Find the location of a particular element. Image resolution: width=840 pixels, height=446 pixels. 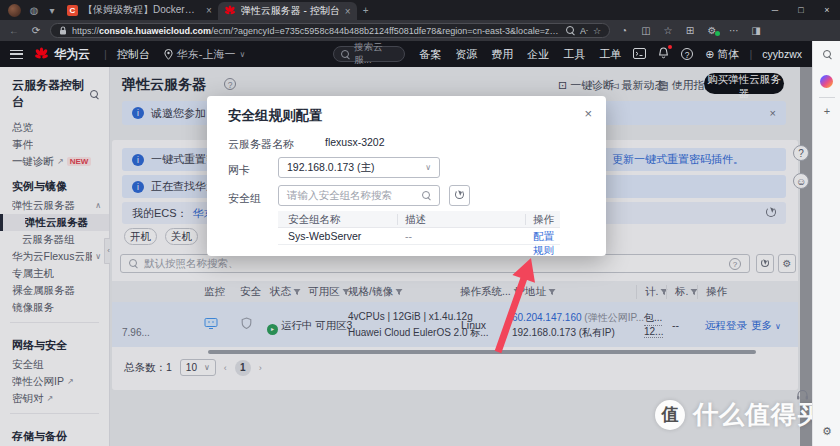

extension-badge is located at coordinates (718, 34).